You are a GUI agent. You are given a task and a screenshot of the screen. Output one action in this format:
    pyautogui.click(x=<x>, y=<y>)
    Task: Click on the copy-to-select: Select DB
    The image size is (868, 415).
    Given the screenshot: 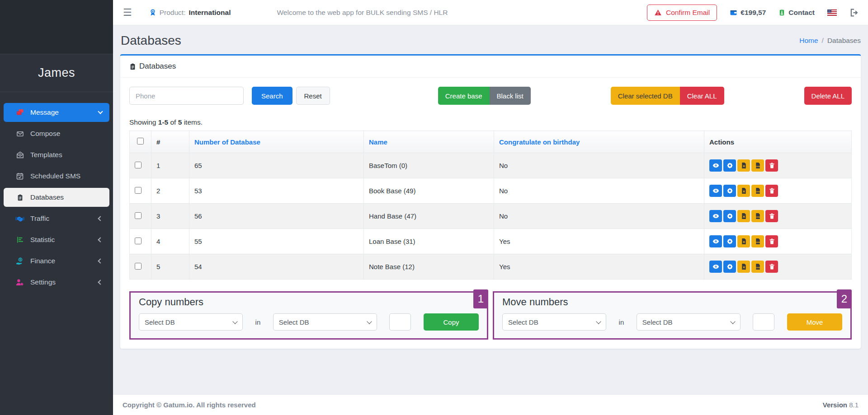 What is the action you would take?
    pyautogui.click(x=325, y=322)
    